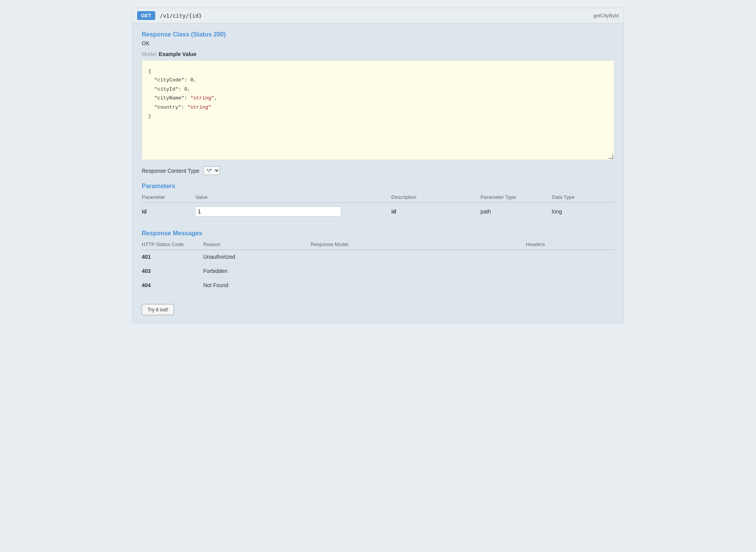 The height and width of the screenshot is (552, 756). What do you see at coordinates (557, 212) in the screenshot?
I see `data-type: long` at bounding box center [557, 212].